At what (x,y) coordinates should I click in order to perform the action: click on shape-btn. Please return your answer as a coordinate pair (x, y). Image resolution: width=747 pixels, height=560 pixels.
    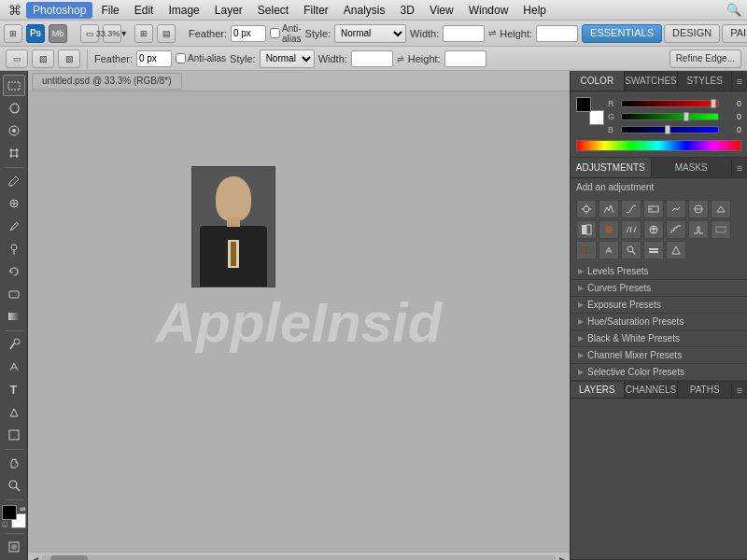
    Looking at the image, I should click on (14, 435).